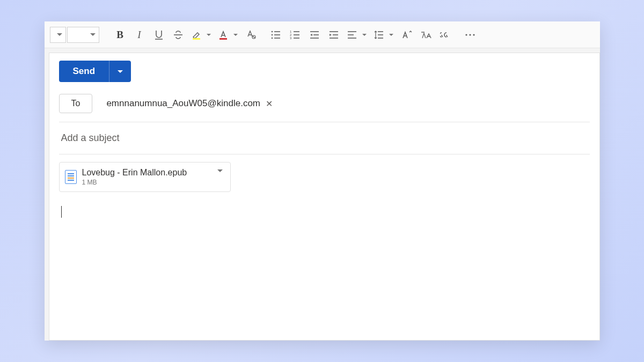  Describe the element at coordinates (220, 177) in the screenshot. I see `attachment-menu-button` at that location.